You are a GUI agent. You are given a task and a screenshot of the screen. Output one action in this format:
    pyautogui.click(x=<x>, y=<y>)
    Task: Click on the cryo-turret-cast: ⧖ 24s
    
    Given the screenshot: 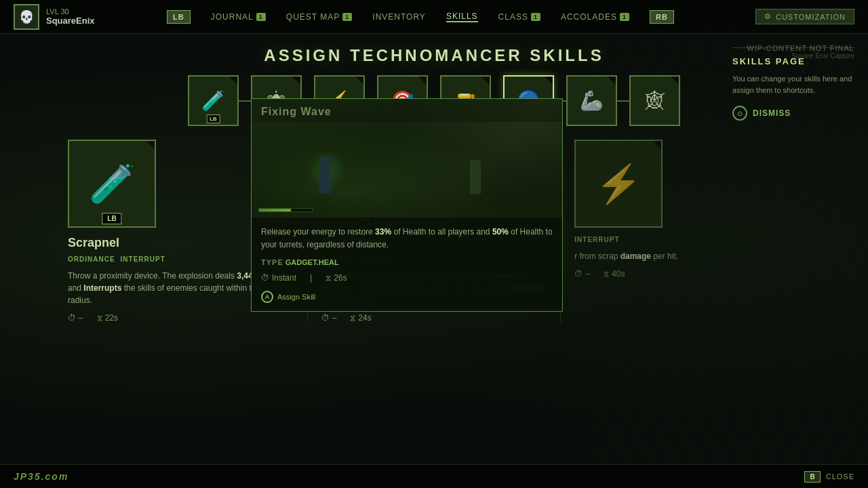 What is the action you would take?
    pyautogui.click(x=361, y=318)
    